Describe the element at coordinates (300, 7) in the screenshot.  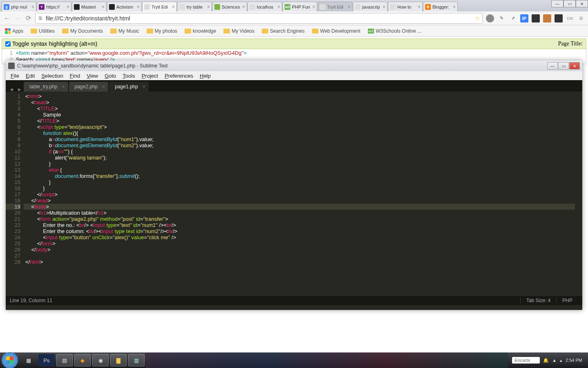
I see `browser-tab: w3PHP Fun×` at that location.